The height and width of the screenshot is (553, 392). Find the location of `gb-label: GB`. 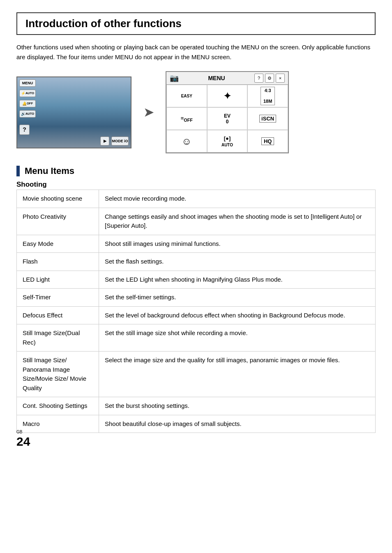

gb-label: GB is located at coordinates (19, 432).